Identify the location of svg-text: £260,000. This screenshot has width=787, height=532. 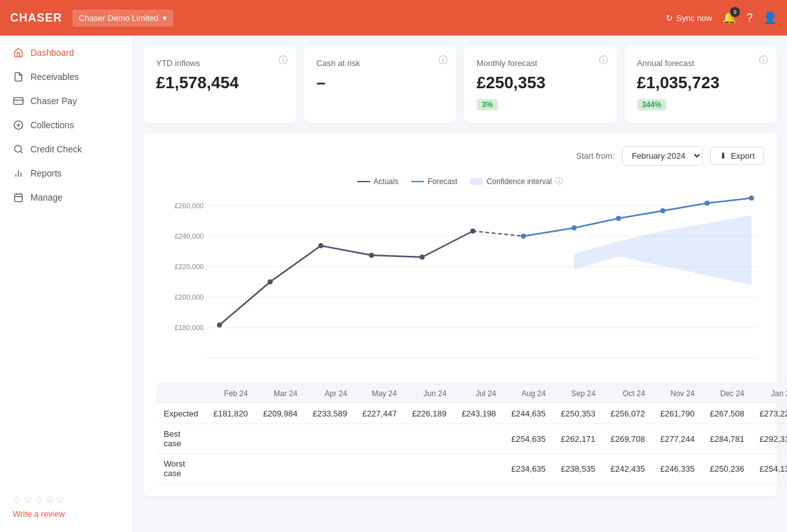
(189, 206).